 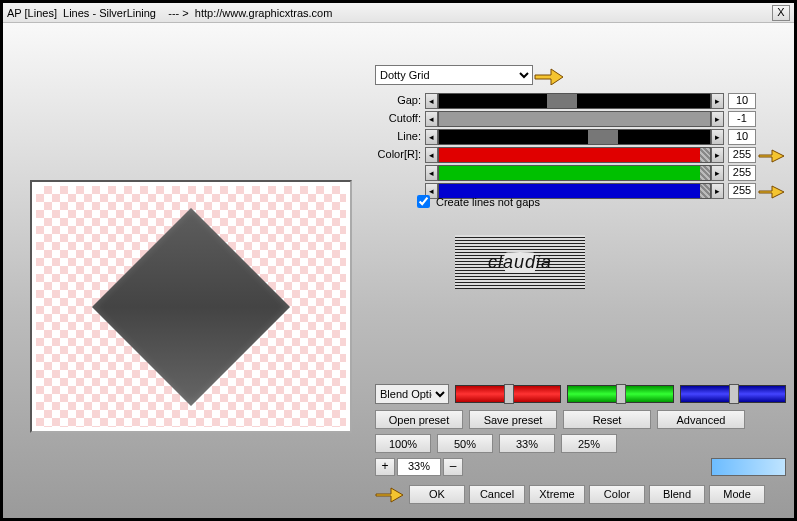 What do you see at coordinates (748, 467) in the screenshot?
I see `color-swatch` at bounding box center [748, 467].